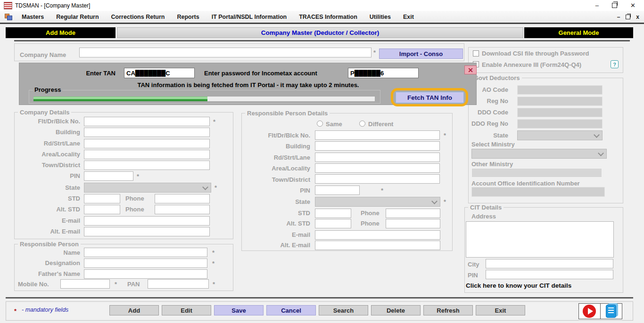 The width and height of the screenshot is (644, 323). Describe the element at coordinates (448, 310) in the screenshot. I see `refresh-button: Refresh` at that location.